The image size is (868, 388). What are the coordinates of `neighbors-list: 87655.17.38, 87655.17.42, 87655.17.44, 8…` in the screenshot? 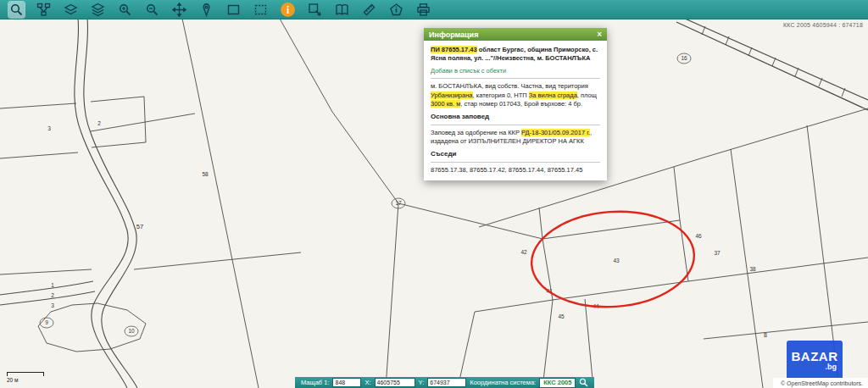 It's located at (515, 170).